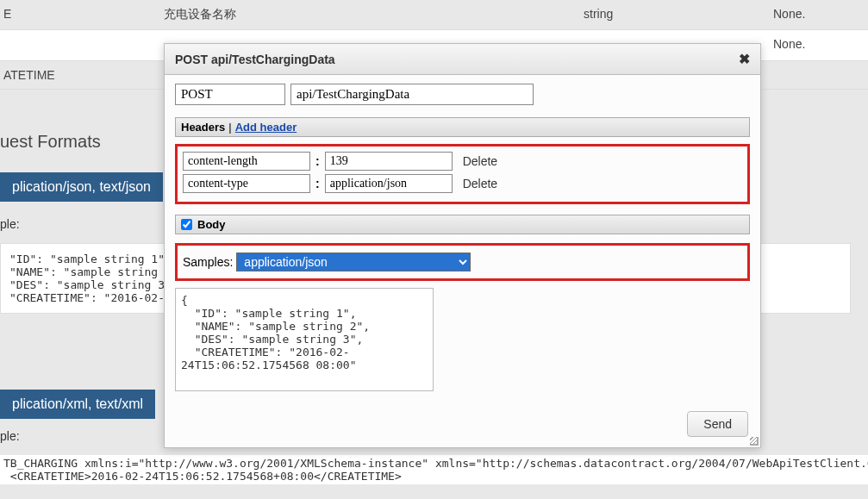  Describe the element at coordinates (462, 174) in the screenshot. I see `headers-highlight-box: : Delete : Delete` at that location.